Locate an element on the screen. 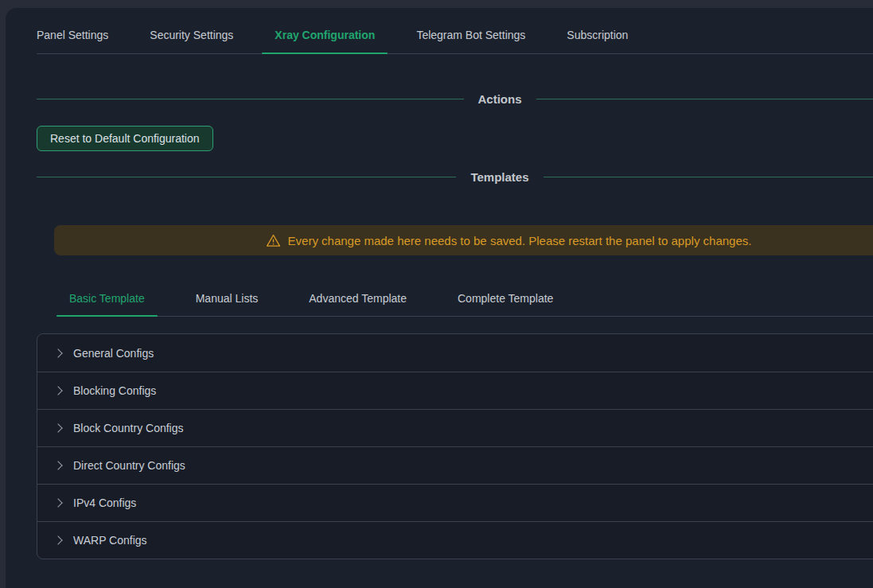  tab-subscription: Subscription is located at coordinates (597, 30).